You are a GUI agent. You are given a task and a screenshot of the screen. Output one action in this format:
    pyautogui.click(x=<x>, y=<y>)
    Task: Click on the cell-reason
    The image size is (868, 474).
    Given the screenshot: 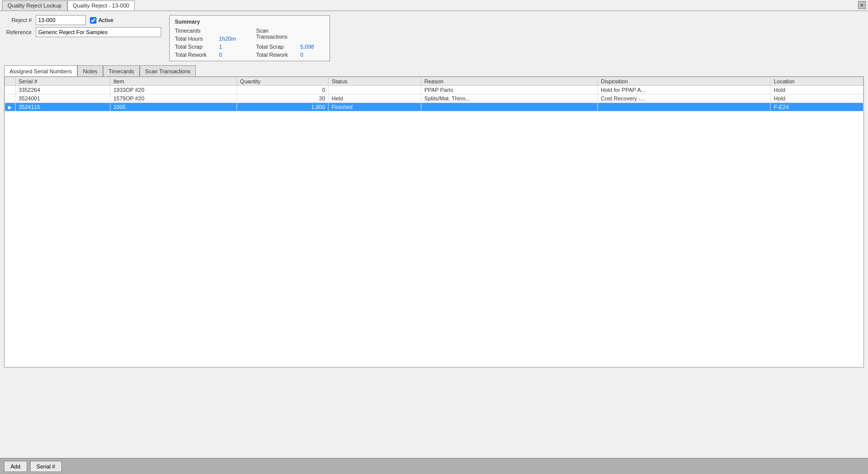 What is the action you would take?
    pyautogui.click(x=509, y=107)
    